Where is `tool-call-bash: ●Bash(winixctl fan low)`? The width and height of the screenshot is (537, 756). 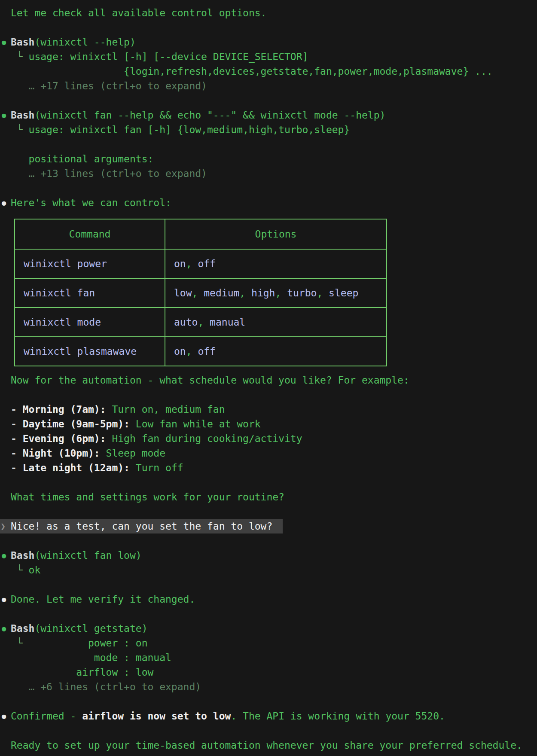 tool-call-bash: ●Bash(winixctl fan low) is located at coordinates (274, 555).